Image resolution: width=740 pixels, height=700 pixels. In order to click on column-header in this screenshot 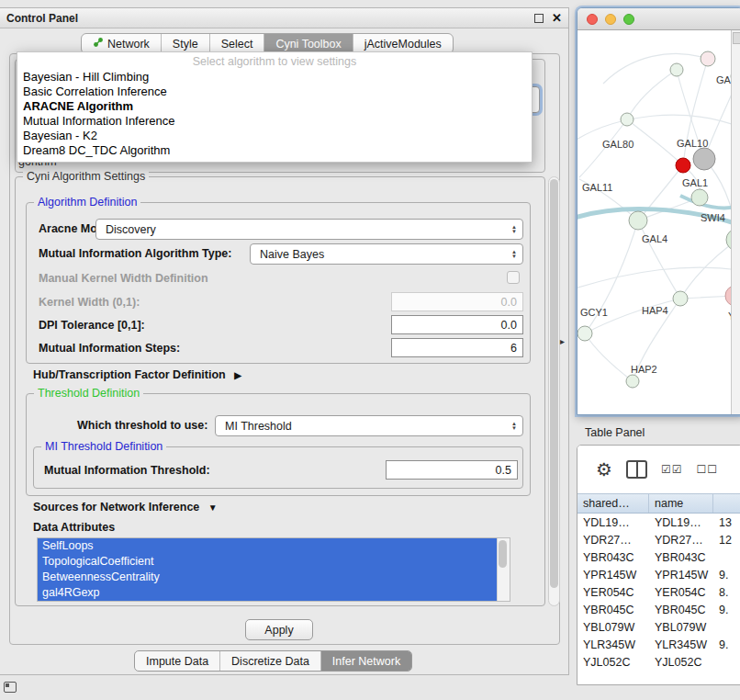, I will do `click(727, 503)`.